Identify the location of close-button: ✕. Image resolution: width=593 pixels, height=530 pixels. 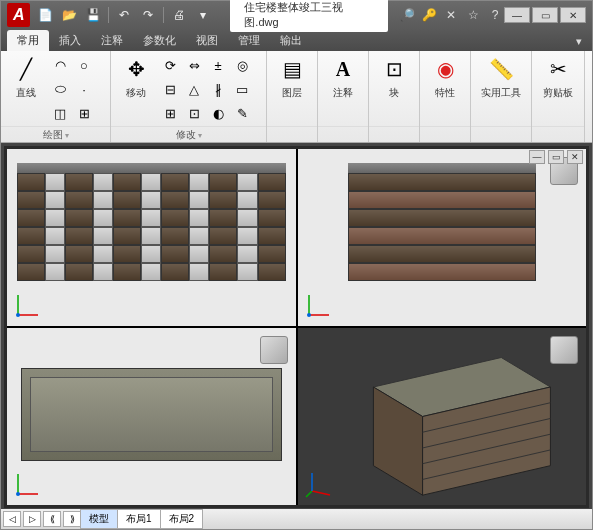
(573, 15).